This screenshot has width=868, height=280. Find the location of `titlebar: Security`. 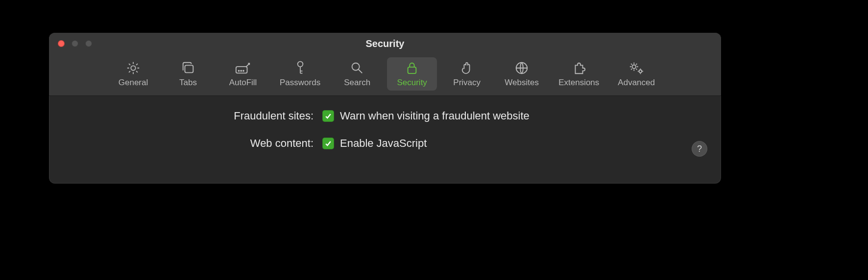

titlebar: Security is located at coordinates (385, 44).